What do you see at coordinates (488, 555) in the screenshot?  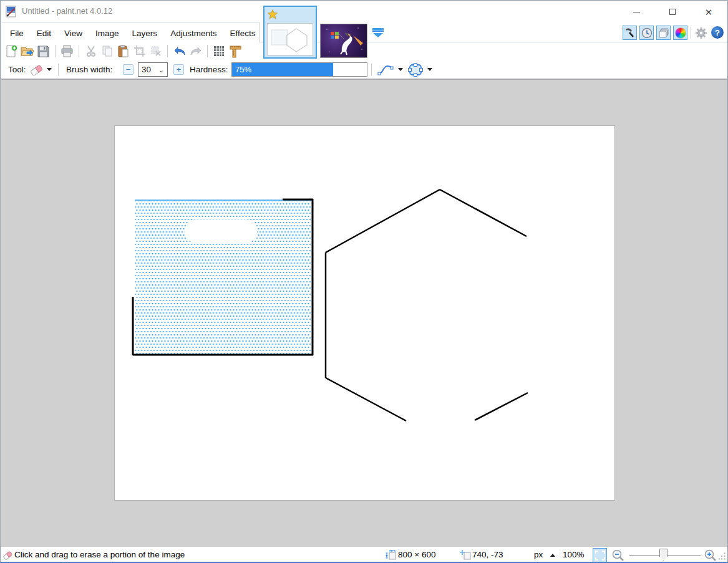 I see `cursor-position-value: 740, -73` at bounding box center [488, 555].